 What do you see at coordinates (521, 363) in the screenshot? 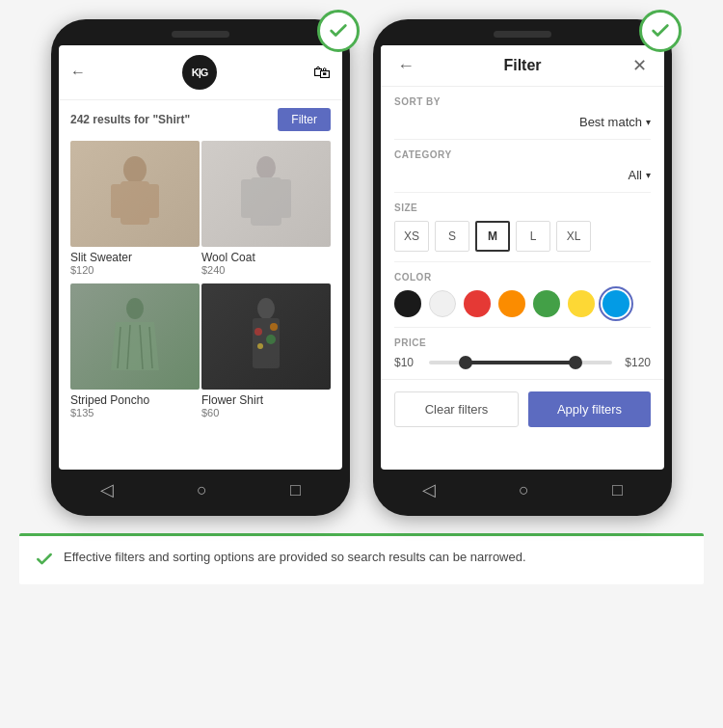
I see `price-slider-fill` at bounding box center [521, 363].